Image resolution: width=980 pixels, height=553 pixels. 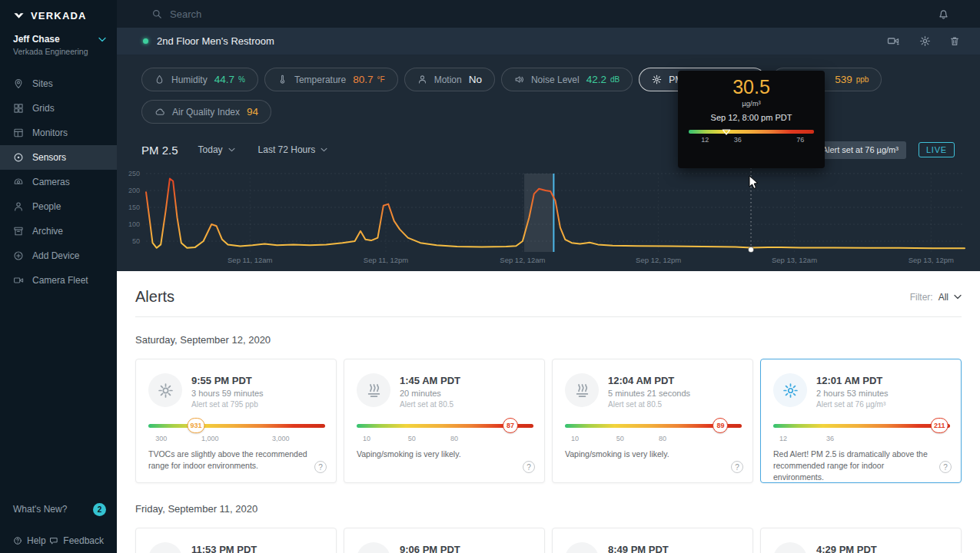 I want to click on attach-camera-icon, so click(x=894, y=41).